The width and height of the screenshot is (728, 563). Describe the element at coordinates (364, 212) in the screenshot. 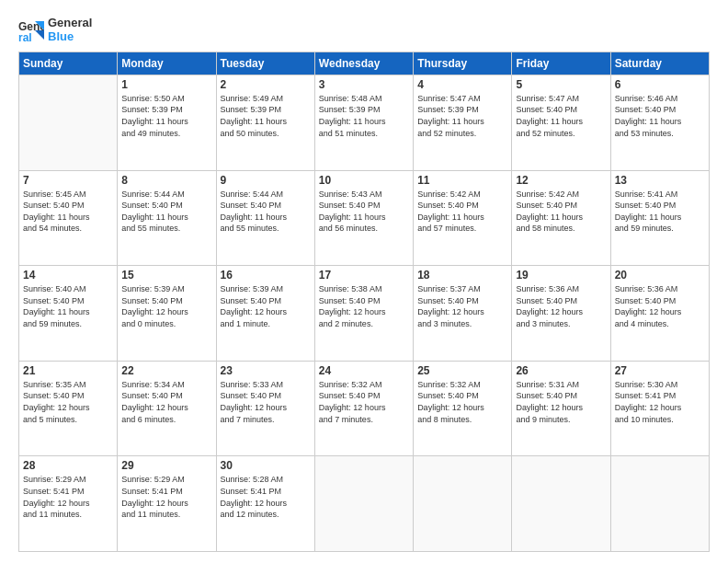

I see `day-info: Sunrise: 5:43 AM Sunset: 5:40 PM Dayligh…` at that location.